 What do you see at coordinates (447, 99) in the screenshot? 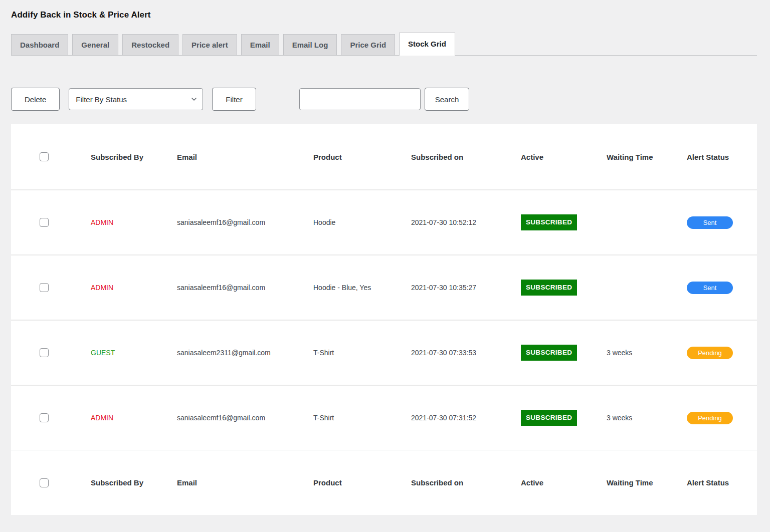
I see `search-button: Search` at bounding box center [447, 99].